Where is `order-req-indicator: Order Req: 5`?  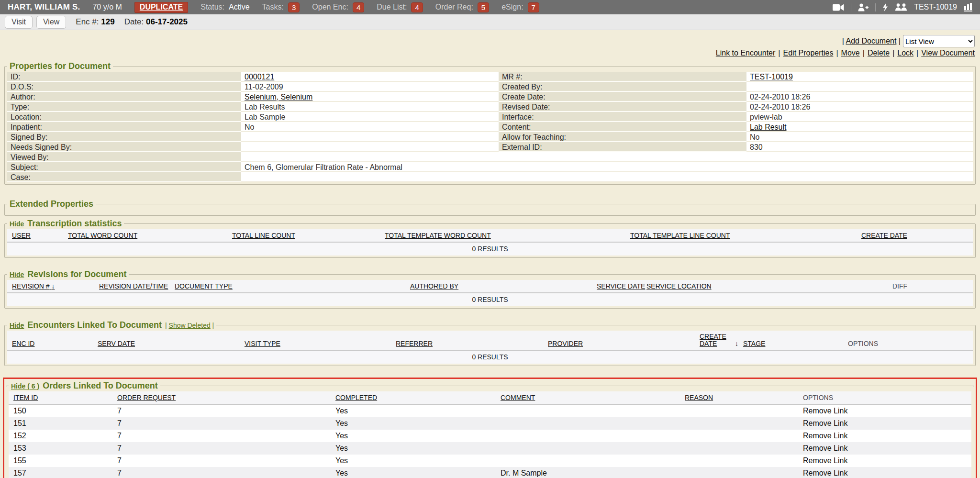 order-req-indicator: Order Req: 5 is located at coordinates (462, 8).